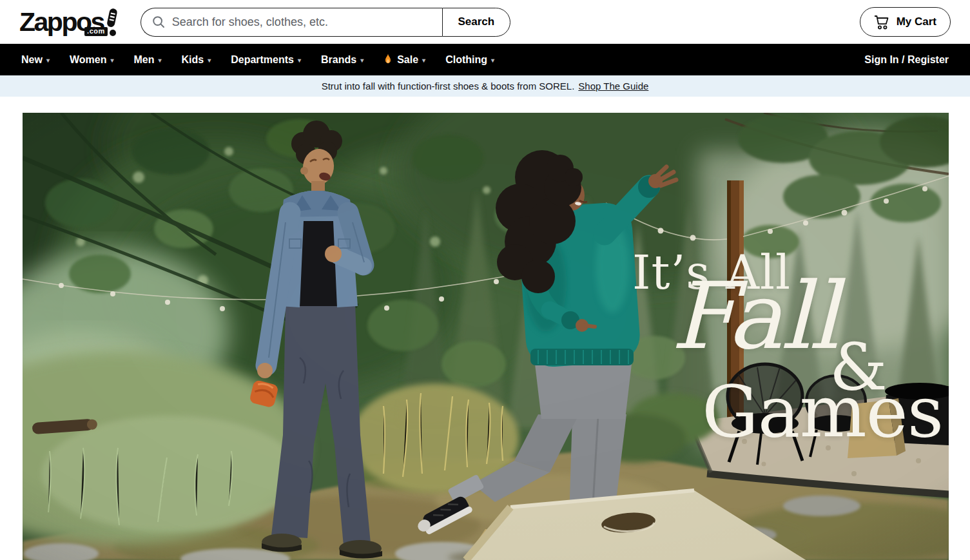 The height and width of the screenshot is (560, 970). Describe the element at coordinates (405, 59) in the screenshot. I see `nav-item-sale: Sale ▾` at that location.